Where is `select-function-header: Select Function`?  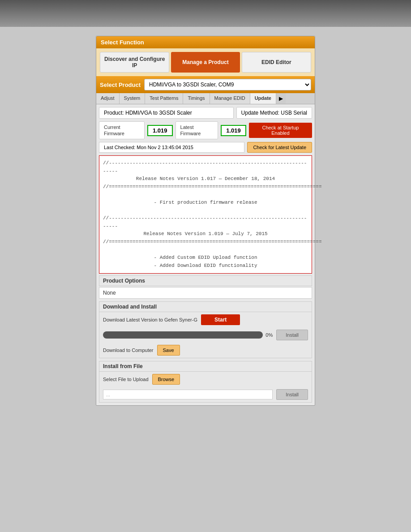
select-function-header: Select Function is located at coordinates (206, 42).